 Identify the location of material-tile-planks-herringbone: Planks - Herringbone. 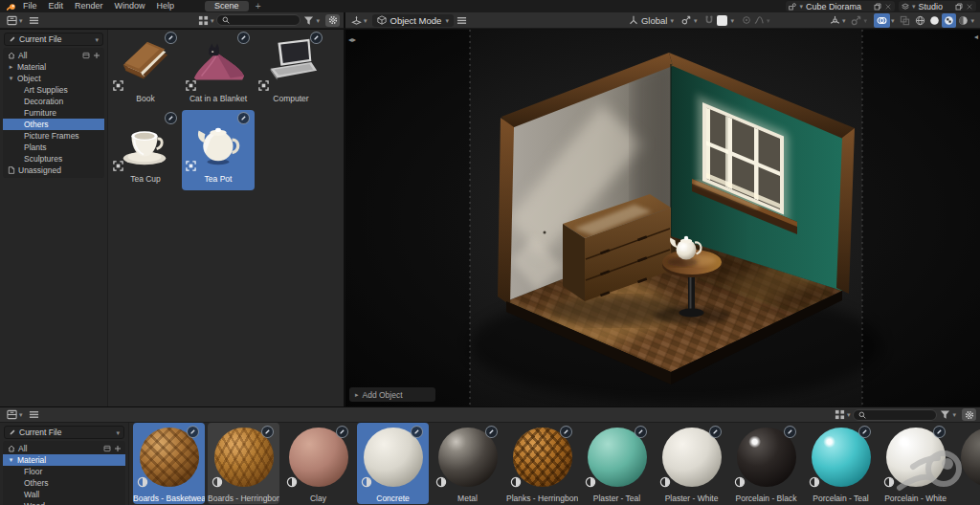
(542, 463).